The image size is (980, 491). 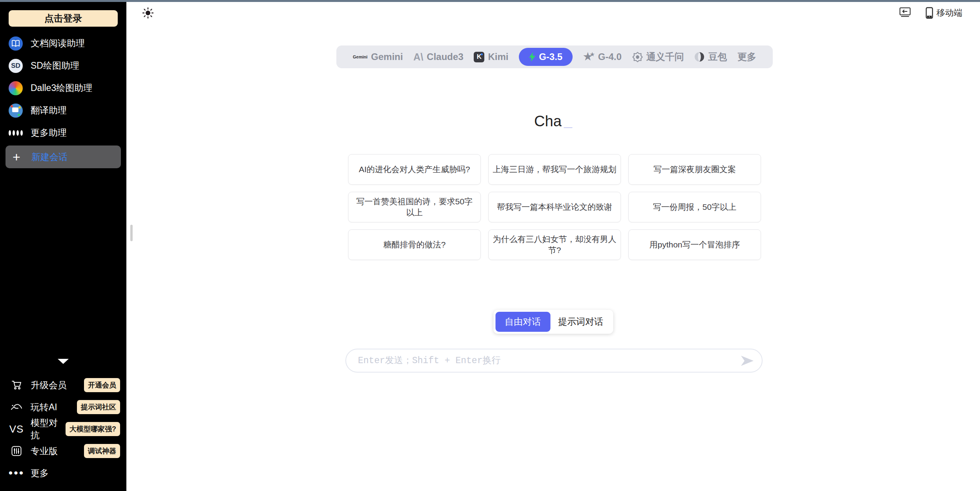 I want to click on typing-title-text: Cha, so click(x=548, y=121).